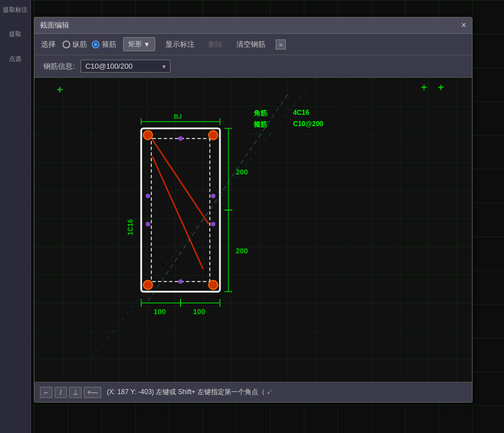 The width and height of the screenshot is (504, 433). I want to click on show-annotation-button: 显示标注, so click(180, 44).